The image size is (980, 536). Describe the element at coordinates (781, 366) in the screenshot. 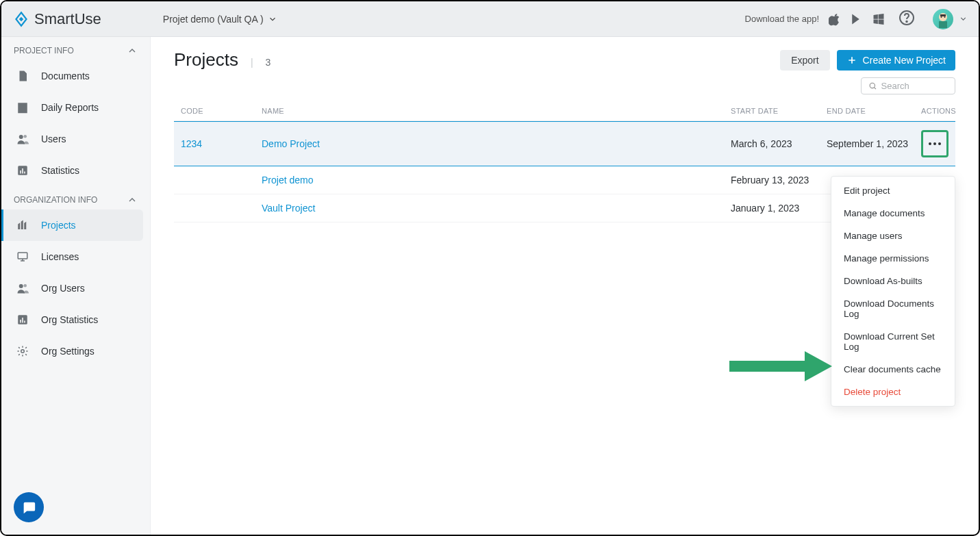

I see `annotation-arrow-icon` at that location.